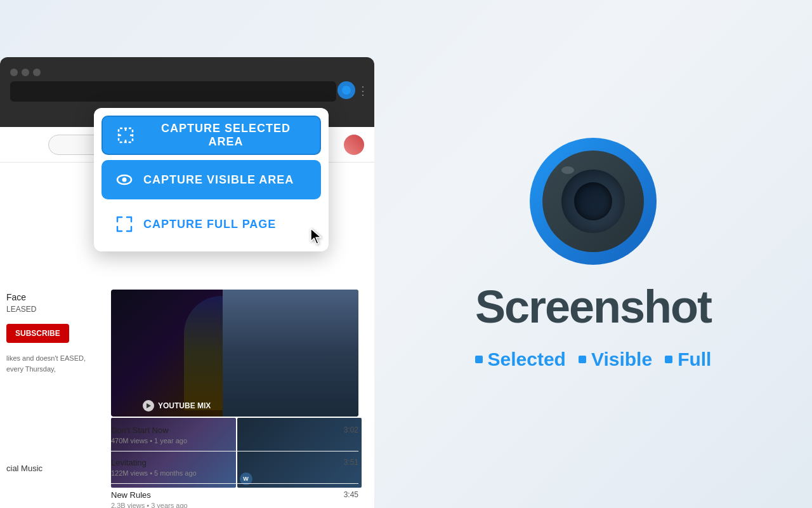 The image size is (812, 508). What do you see at coordinates (363, 91) in the screenshot?
I see `menu-dots-icon: ⋮` at bounding box center [363, 91].